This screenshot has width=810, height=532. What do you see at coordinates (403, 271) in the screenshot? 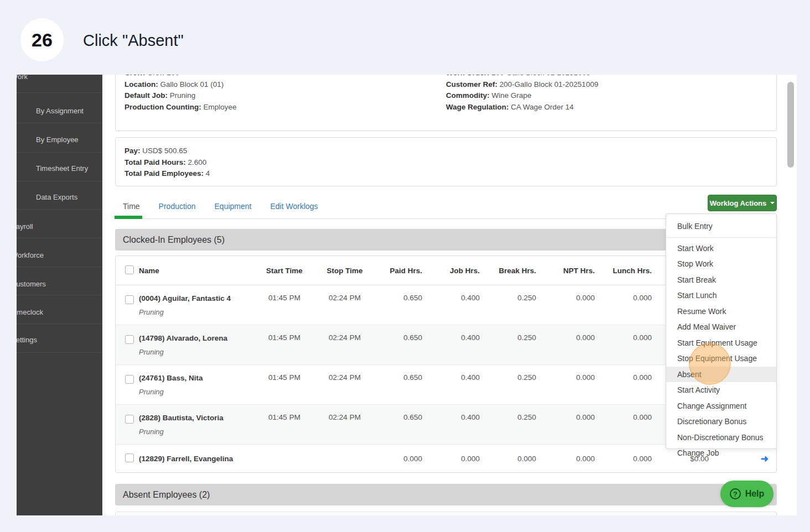
I see `column-header-paid-hrs: Paid Hrs.` at bounding box center [403, 271].